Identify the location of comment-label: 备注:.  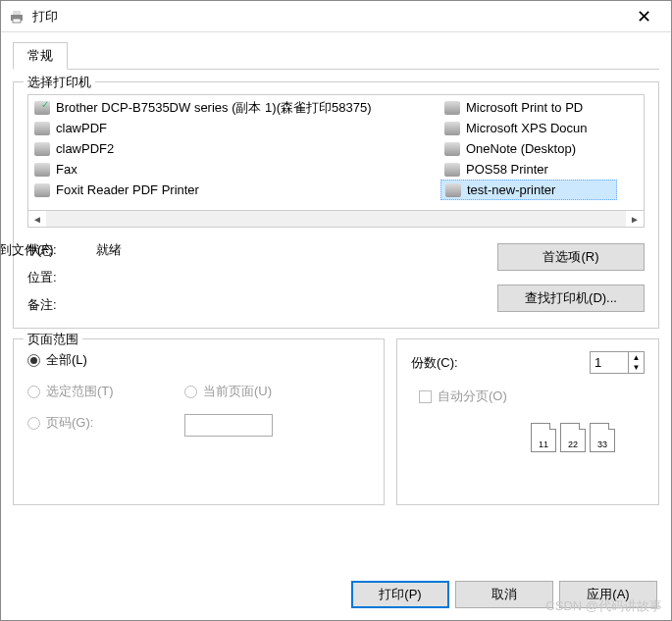
(62, 305).